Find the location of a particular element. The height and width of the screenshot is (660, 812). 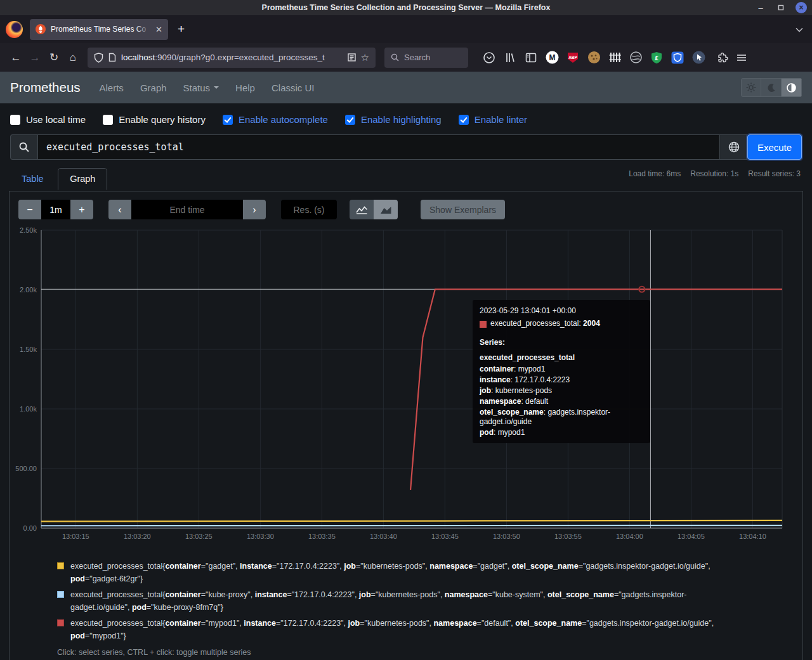

time-forward-button: › is located at coordinates (254, 209).